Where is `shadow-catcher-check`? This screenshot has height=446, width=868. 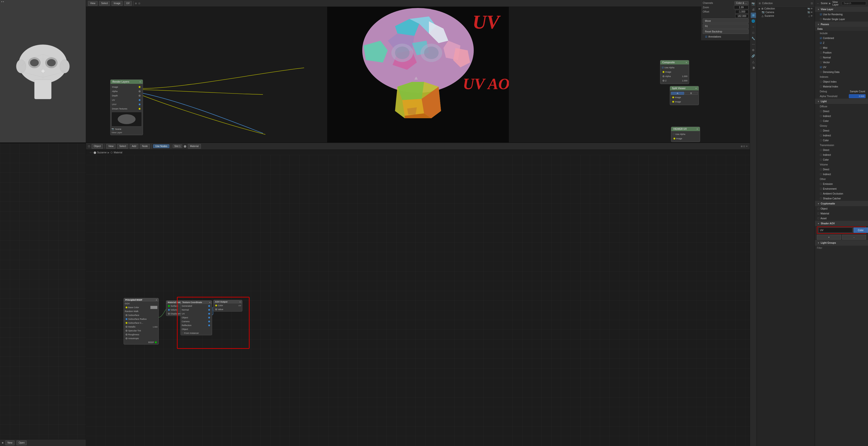 shadow-catcher-check is located at coordinates (821, 198).